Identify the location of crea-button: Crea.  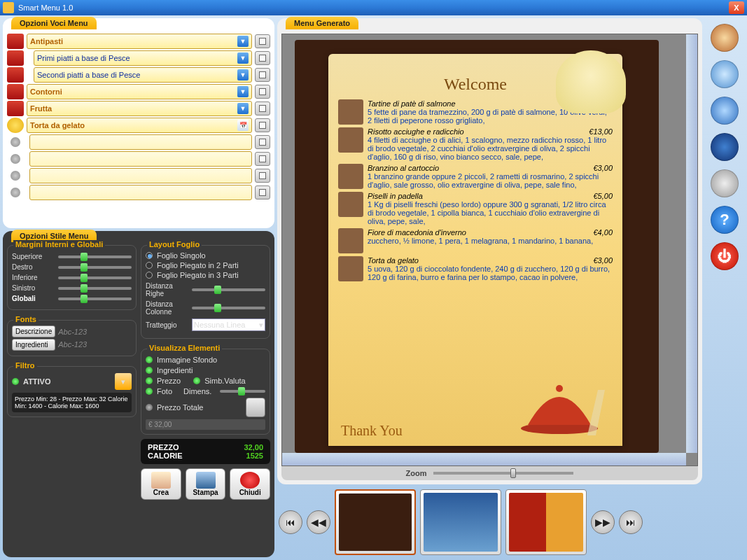
(161, 484).